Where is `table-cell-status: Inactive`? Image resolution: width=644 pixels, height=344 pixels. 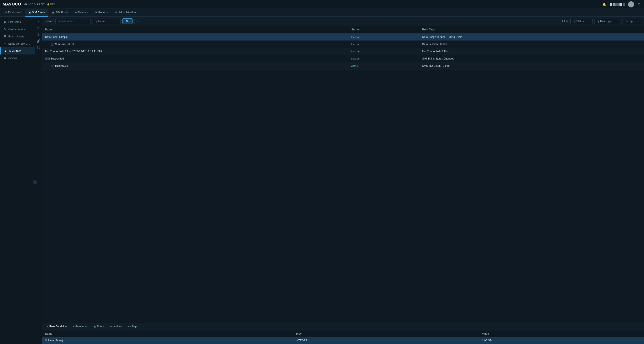 table-cell-status: Inactive is located at coordinates (384, 59).